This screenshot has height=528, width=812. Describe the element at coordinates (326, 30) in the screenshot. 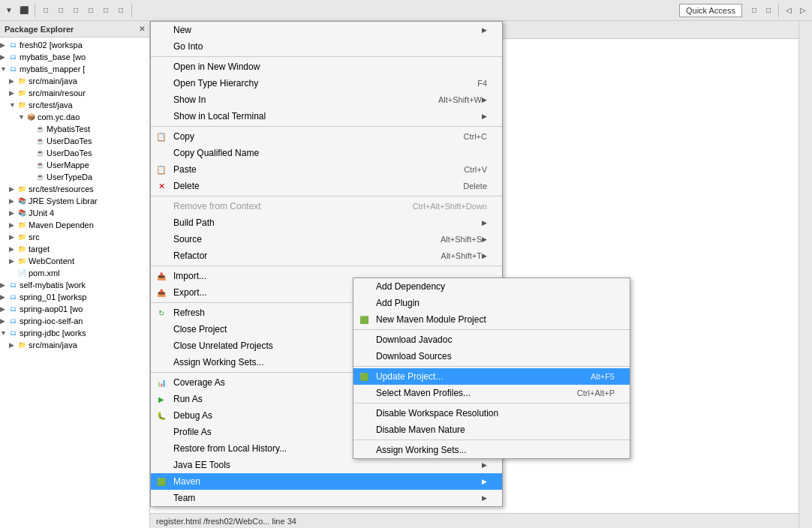

I see `menu-item-new: New ▶` at that location.